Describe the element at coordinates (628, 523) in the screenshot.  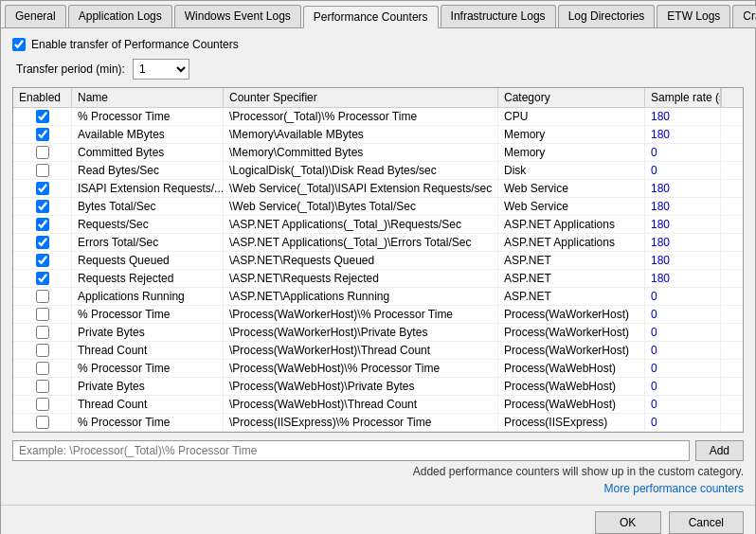
I see `ok-button: OK` at that location.